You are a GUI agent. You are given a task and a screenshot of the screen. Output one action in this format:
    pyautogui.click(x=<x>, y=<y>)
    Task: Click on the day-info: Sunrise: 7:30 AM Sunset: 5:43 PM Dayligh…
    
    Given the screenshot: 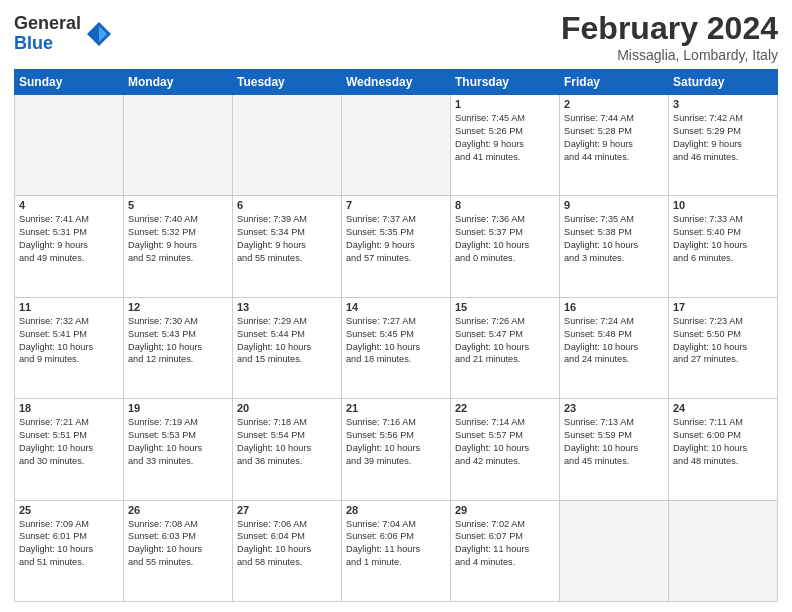 What is the action you would take?
    pyautogui.click(x=178, y=341)
    